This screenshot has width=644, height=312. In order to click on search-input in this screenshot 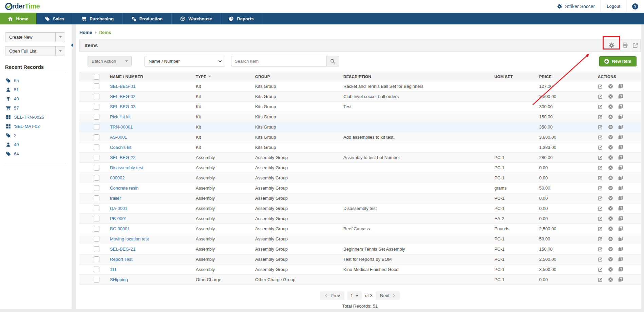, I will do `click(279, 61)`.